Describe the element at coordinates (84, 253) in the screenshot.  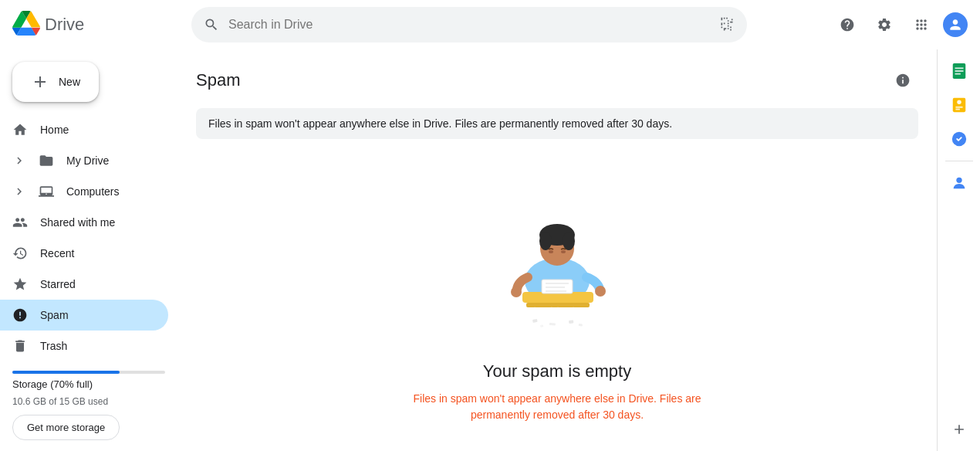
I see `sidebar-item-recent: Recent` at that location.